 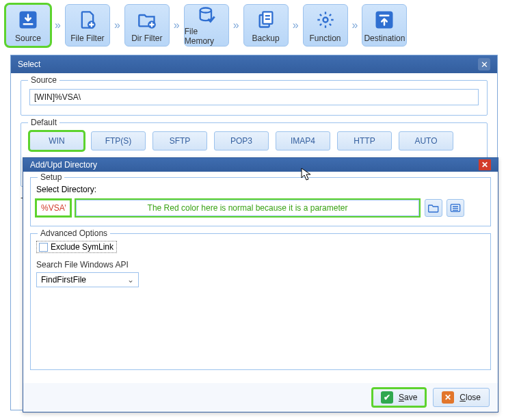 I want to click on protocol-pop3: POP3, so click(x=241, y=141).